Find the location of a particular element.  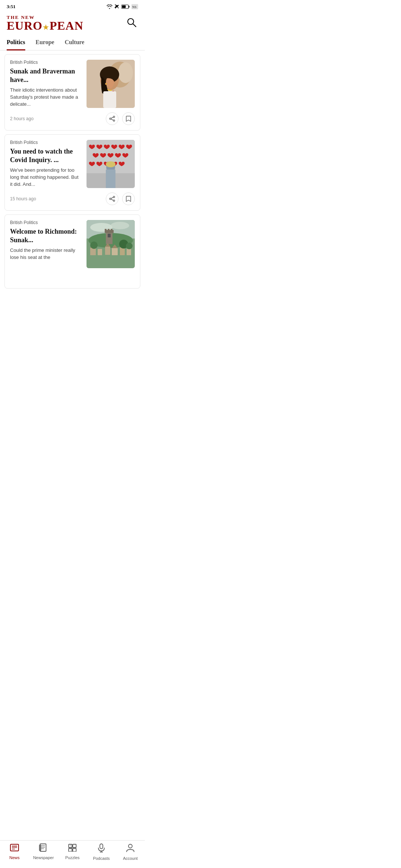

article-excerpt-3: Could the prime minister really lose his… is located at coordinates (46, 254).